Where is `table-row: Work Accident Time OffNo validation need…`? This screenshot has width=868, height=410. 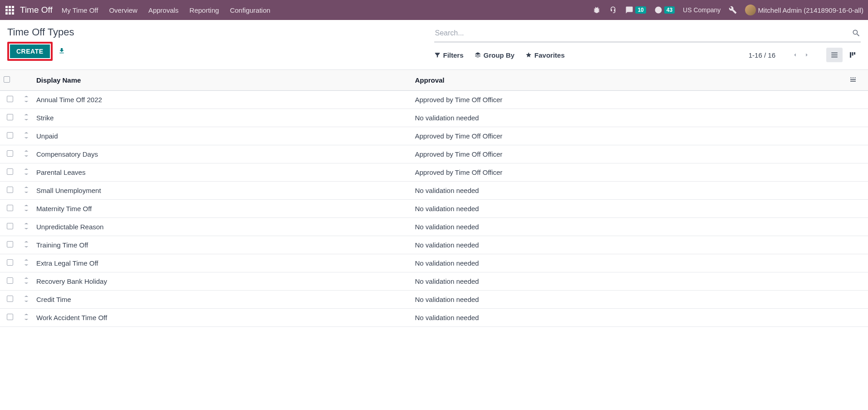 table-row: Work Accident Time OffNo validation need… is located at coordinates (434, 318).